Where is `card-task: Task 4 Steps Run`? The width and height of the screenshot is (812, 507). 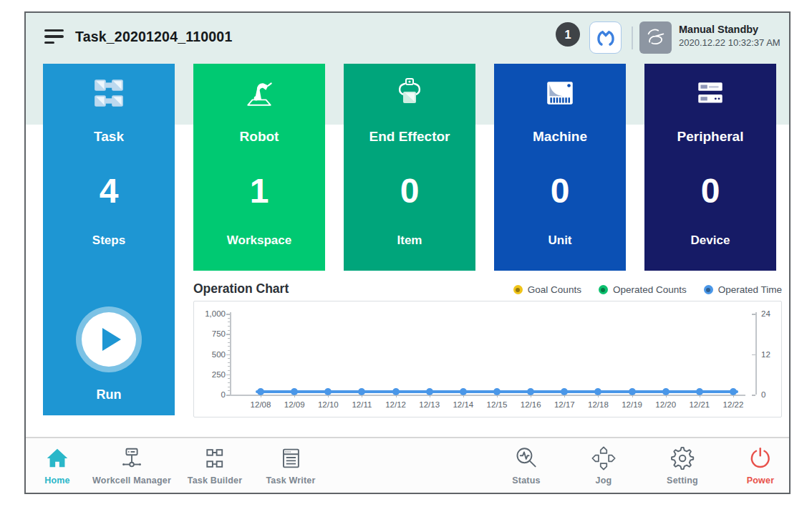
card-task: Task 4 Steps Run is located at coordinates (109, 239).